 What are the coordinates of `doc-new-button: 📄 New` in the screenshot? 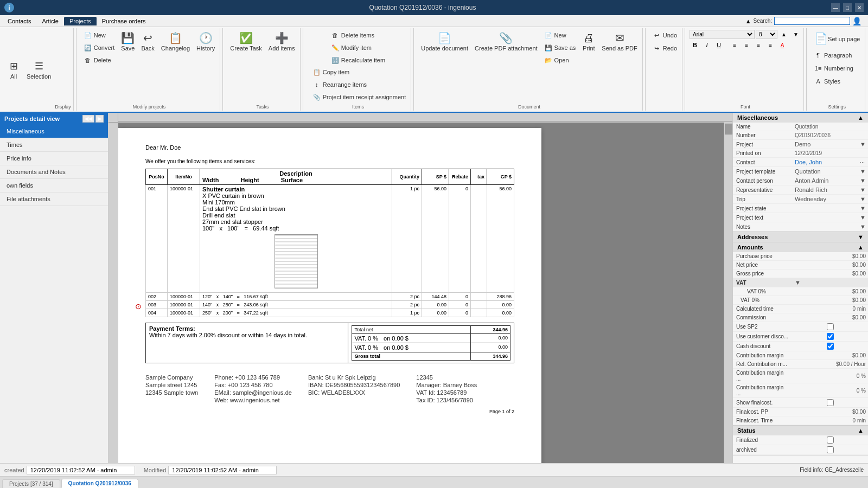 It's located at (560, 35).